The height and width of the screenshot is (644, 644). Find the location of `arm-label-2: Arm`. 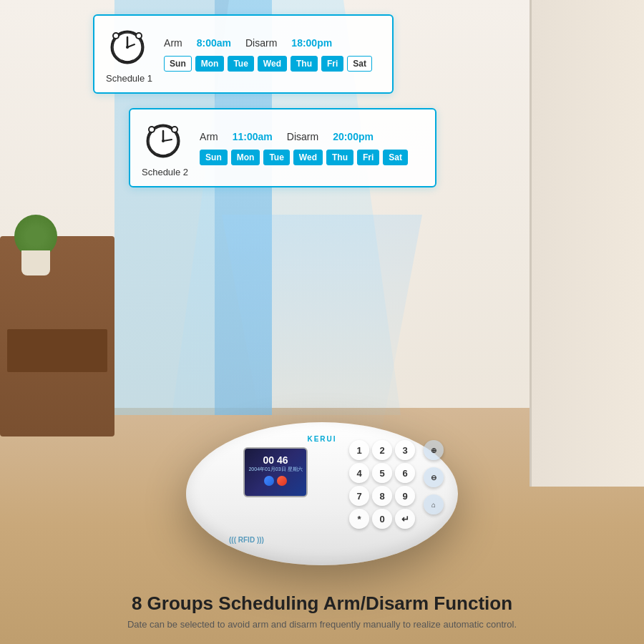

arm-label-2: Arm is located at coordinates (209, 137).